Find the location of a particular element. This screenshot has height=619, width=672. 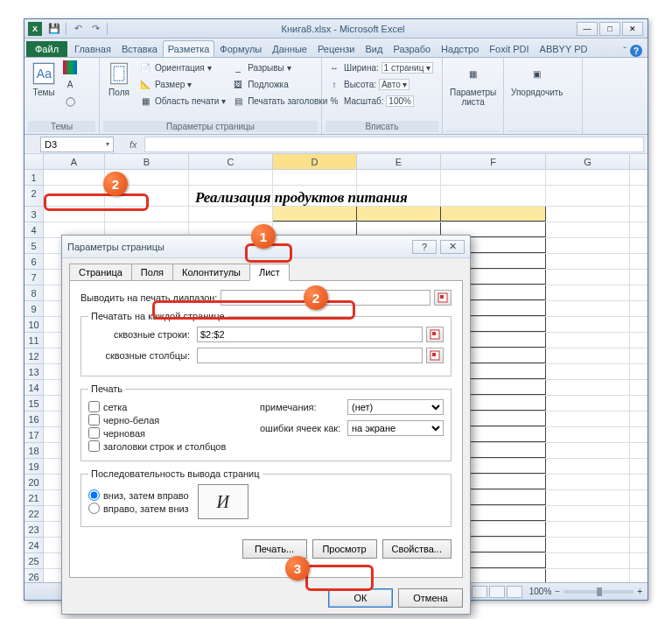

preview-button: Просмотр is located at coordinates (345, 549).